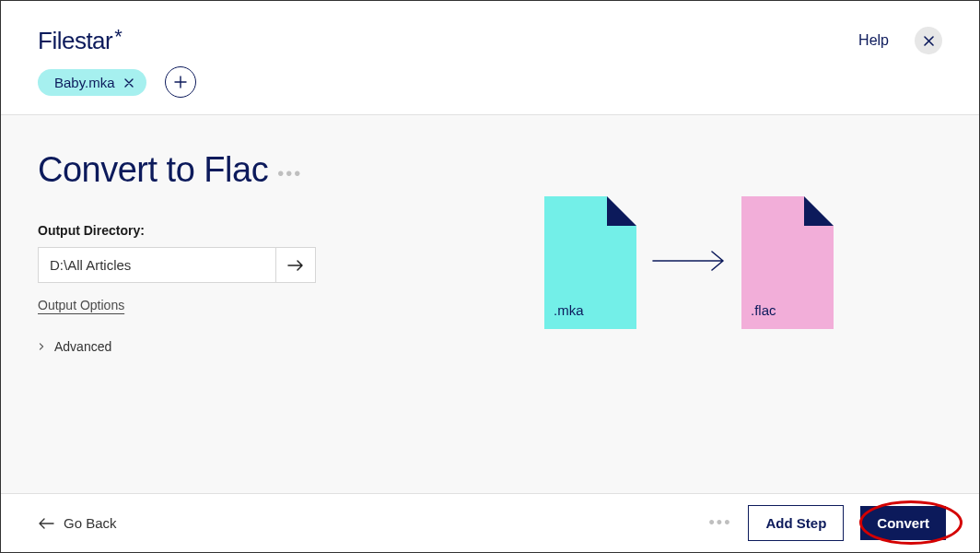  Describe the element at coordinates (76, 41) in the screenshot. I see `brand-name: Filestar` at that location.